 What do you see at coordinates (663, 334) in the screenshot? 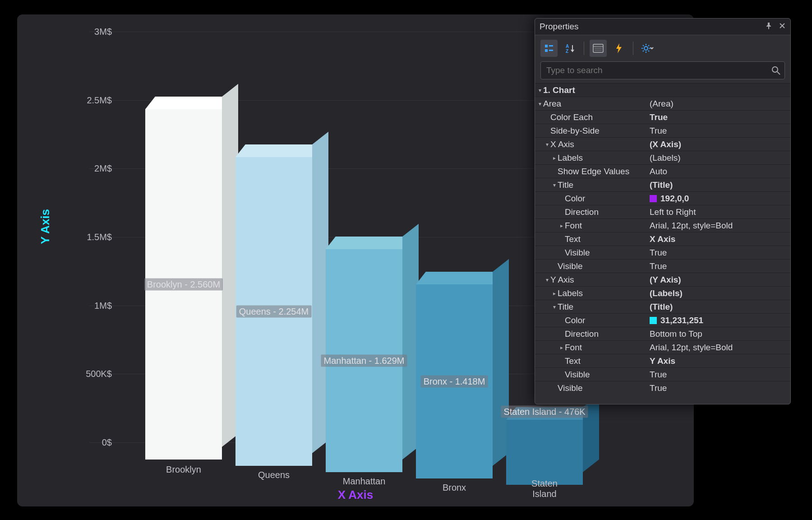
I see `prop-row-yaxis-title-direction: DirectionBottom to Top` at bounding box center [663, 334].